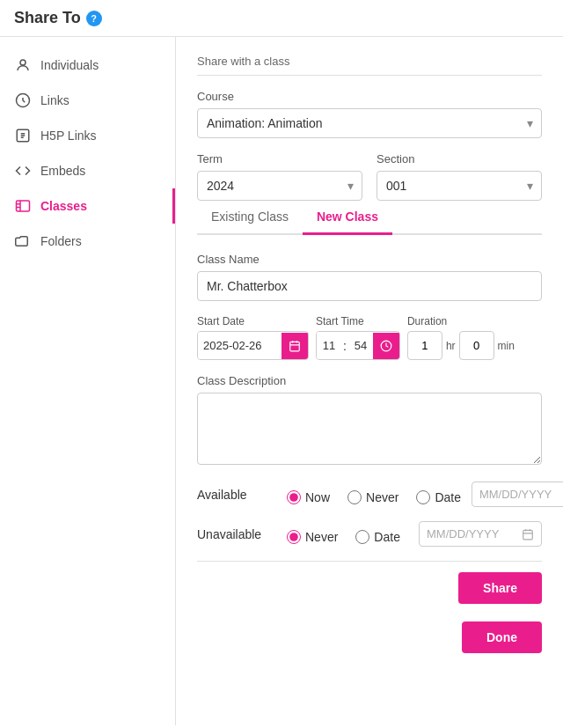  Describe the element at coordinates (369, 338) in the screenshot. I see `datetime-row: Start Date Start Time :` at that location.